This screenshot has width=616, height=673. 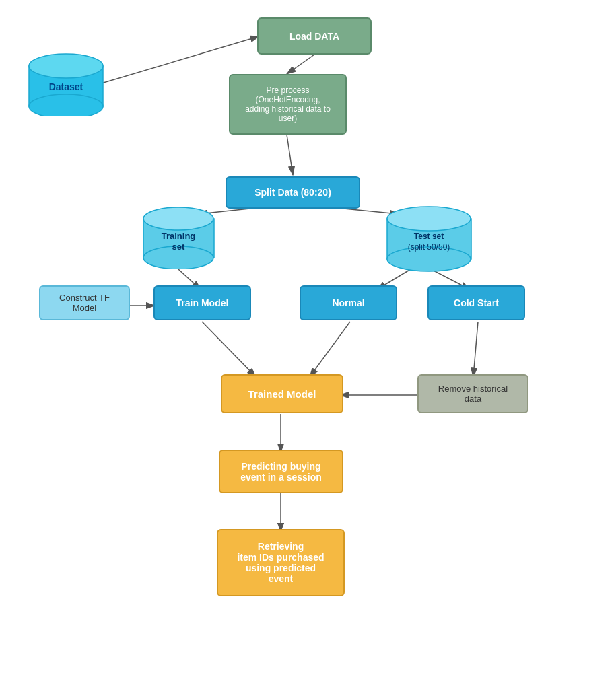 What do you see at coordinates (430, 247) in the screenshot?
I see `svg-text: (split 50/50)` at bounding box center [430, 247].